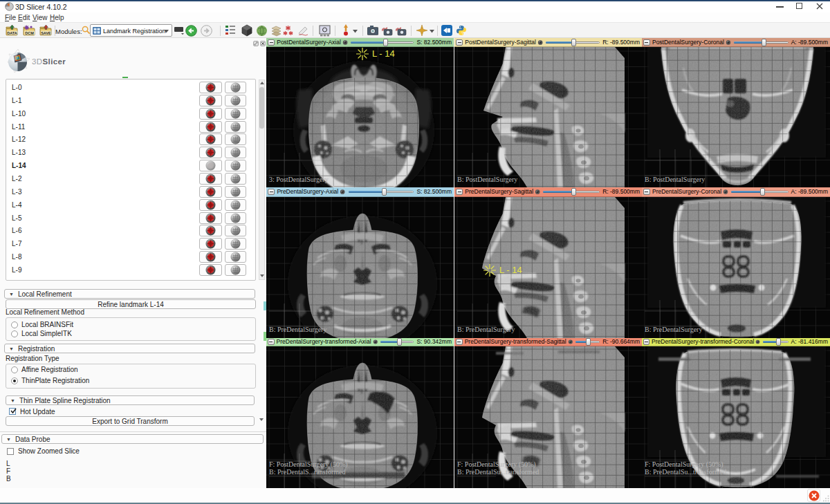 The width and height of the screenshot is (830, 504). Describe the element at coordinates (12, 33) in the screenshot. I see `svg-text: DATA` at that location.